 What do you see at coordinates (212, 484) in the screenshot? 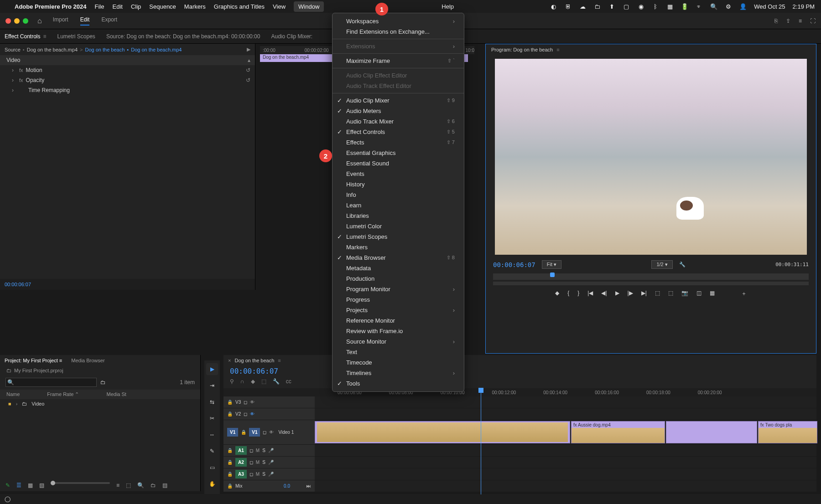
I see `hand-tool-icon: ✋` at bounding box center [212, 484].